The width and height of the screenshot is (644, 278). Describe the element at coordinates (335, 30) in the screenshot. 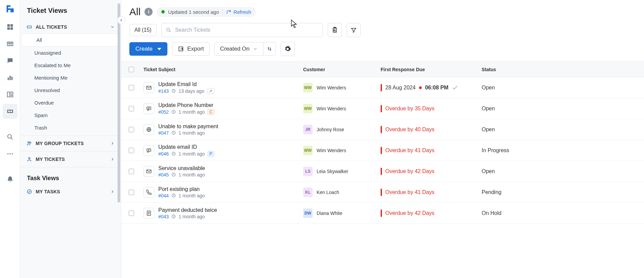

I see `clipboard-search-button` at that location.